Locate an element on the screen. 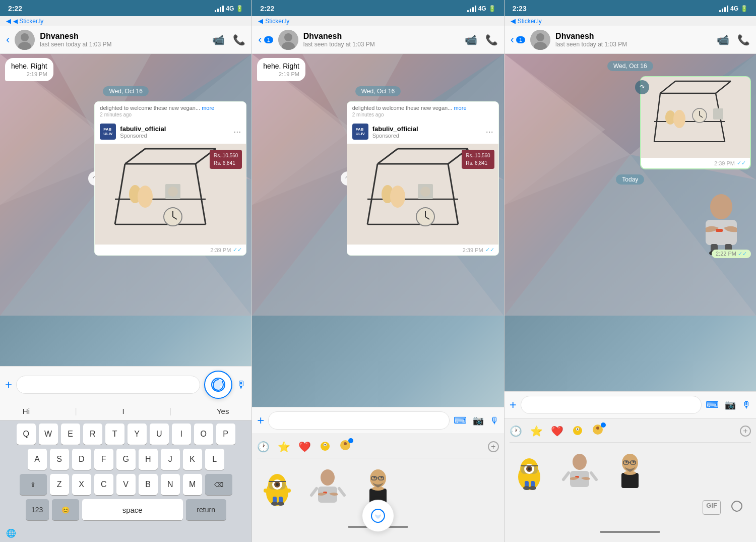 The width and height of the screenshot is (756, 542). phone-call-icon-2: 📞 is located at coordinates (492, 40).